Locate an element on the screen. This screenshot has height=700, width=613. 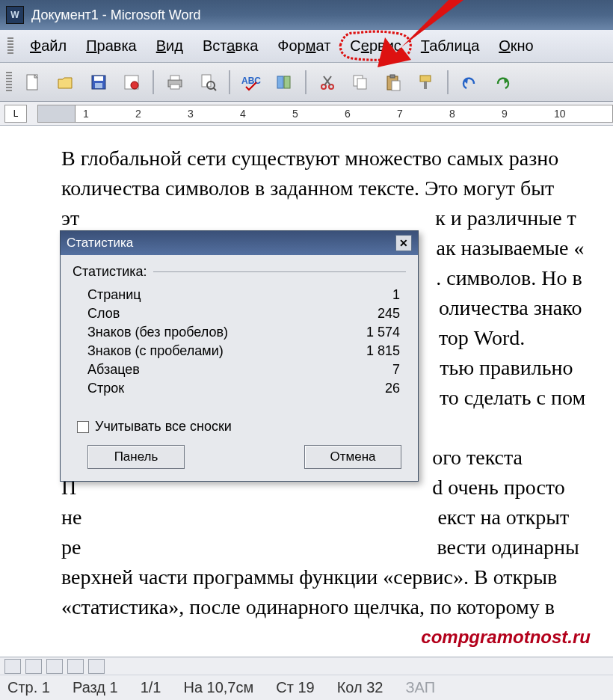
new-doc-button is located at coordinates (33, 82).